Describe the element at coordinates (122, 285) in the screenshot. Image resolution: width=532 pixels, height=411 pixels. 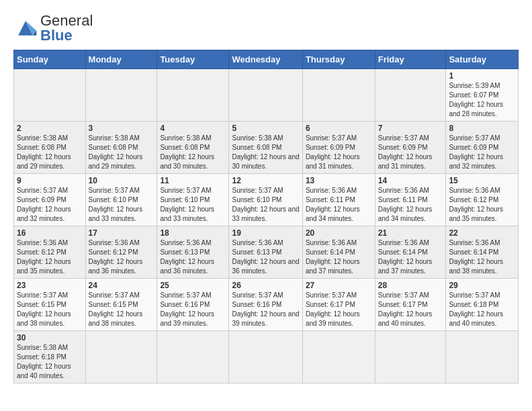
I see `day-number: 24` at that location.